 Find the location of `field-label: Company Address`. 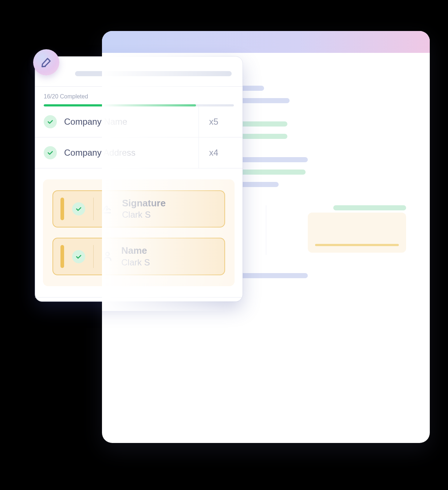

field-label: Company Address is located at coordinates (100, 153).